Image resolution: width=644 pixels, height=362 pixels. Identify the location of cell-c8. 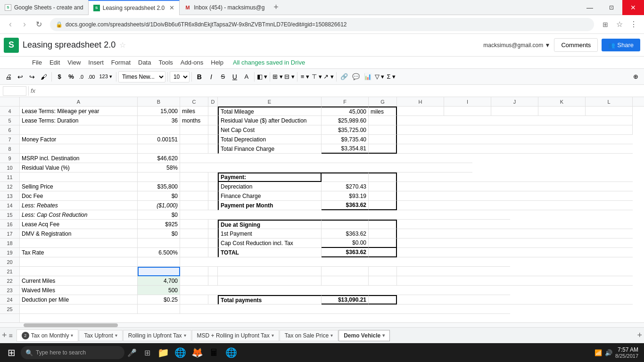
(194, 149).